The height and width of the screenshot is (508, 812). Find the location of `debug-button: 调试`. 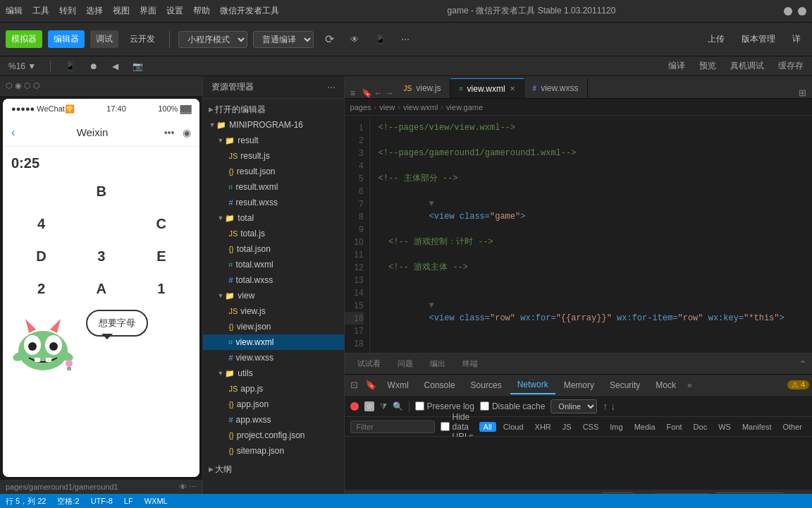

debug-button: 调试 is located at coordinates (104, 40).